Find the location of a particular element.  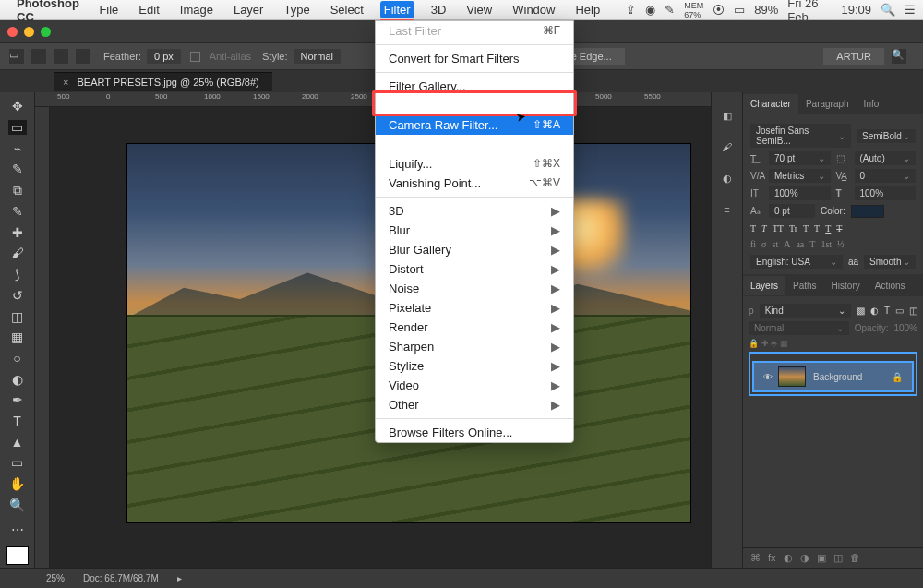

stamp-tool: ⟆ is located at coordinates (18, 275).